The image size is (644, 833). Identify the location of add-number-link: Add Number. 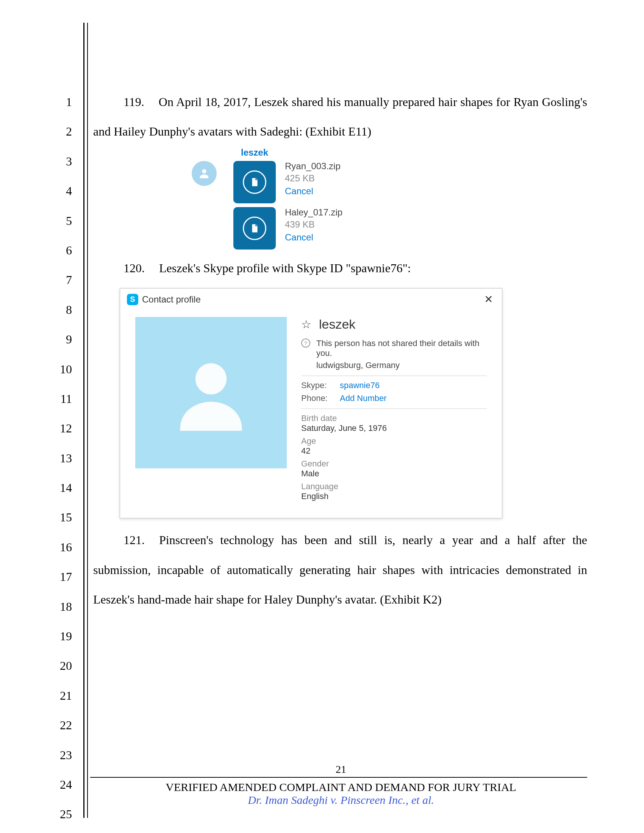
(363, 398).